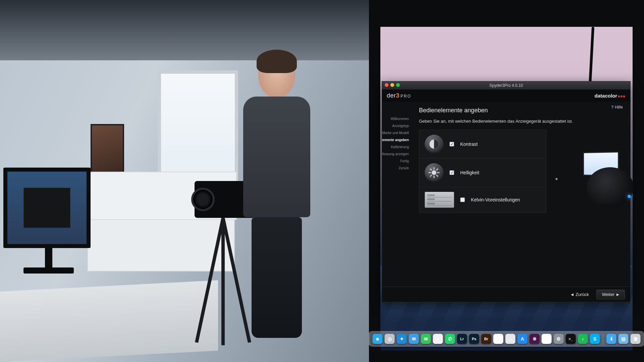 This screenshot has height=362, width=644. What do you see at coordinates (511, 339) in the screenshot?
I see `itunes-icon: ♫` at bounding box center [511, 339].